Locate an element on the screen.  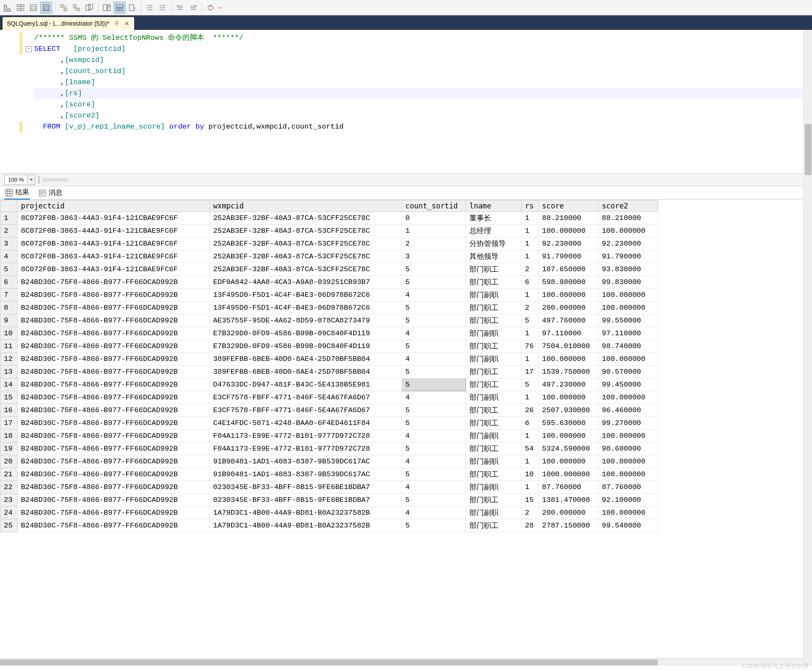
cell: 497.230000 is located at coordinates (569, 385).